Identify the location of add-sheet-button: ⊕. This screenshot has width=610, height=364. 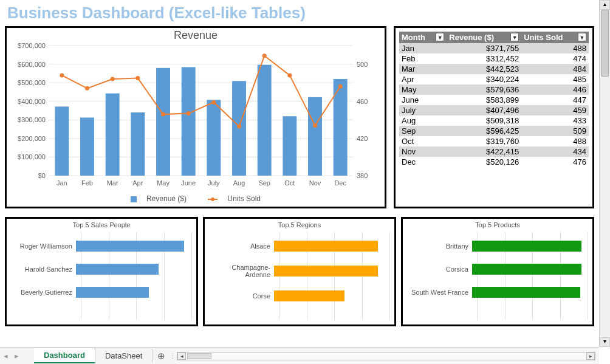
(161, 356).